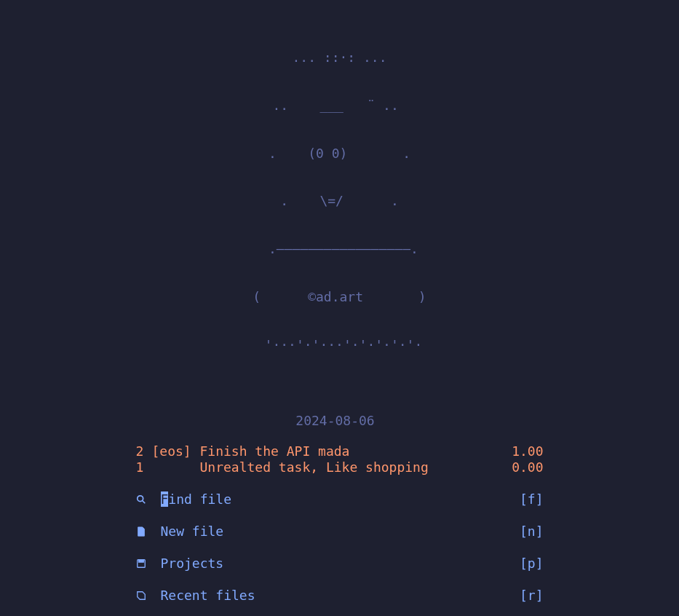 This screenshot has width=679, height=616. I want to click on menu-find-file: Find file [f], so click(340, 499).